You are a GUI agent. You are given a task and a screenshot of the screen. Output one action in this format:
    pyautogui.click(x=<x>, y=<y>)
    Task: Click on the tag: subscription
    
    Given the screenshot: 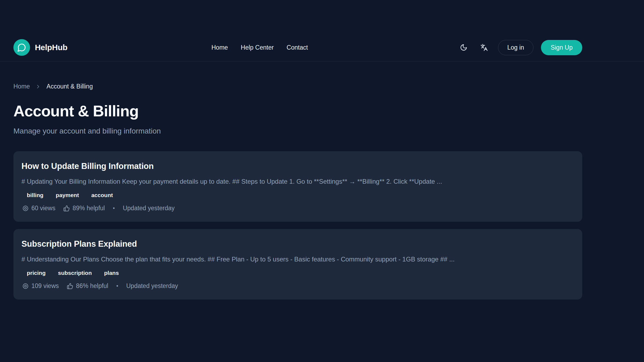 What is the action you would take?
    pyautogui.click(x=75, y=273)
    